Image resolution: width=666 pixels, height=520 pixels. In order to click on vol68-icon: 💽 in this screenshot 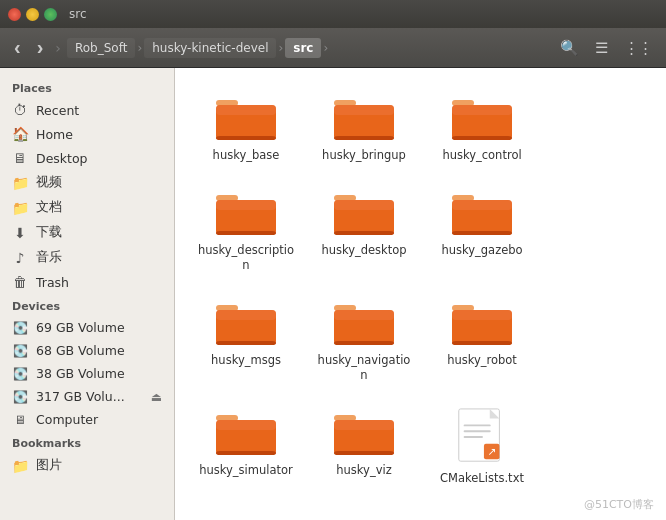, I will do `click(20, 351)`.